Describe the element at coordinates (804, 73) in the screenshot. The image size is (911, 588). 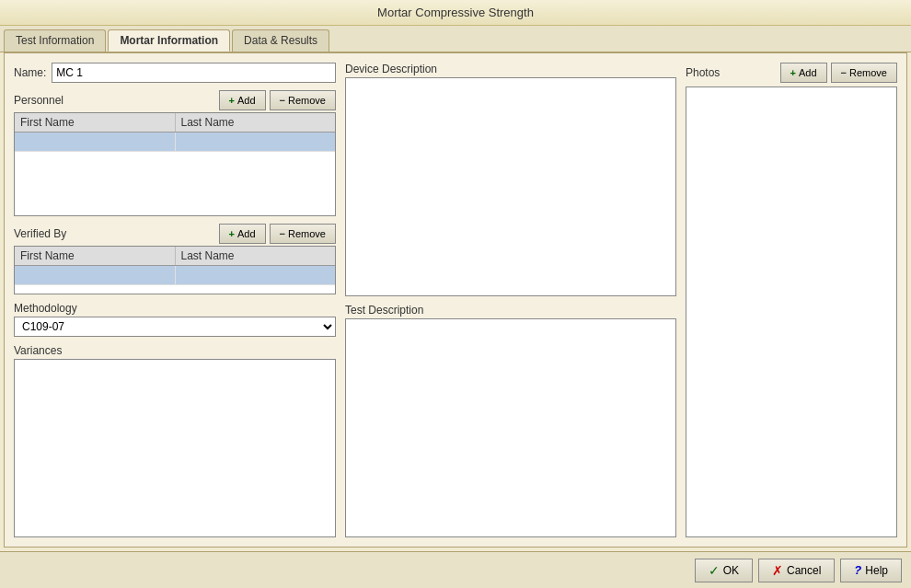
I see `photos-add-button: + Add` at that location.